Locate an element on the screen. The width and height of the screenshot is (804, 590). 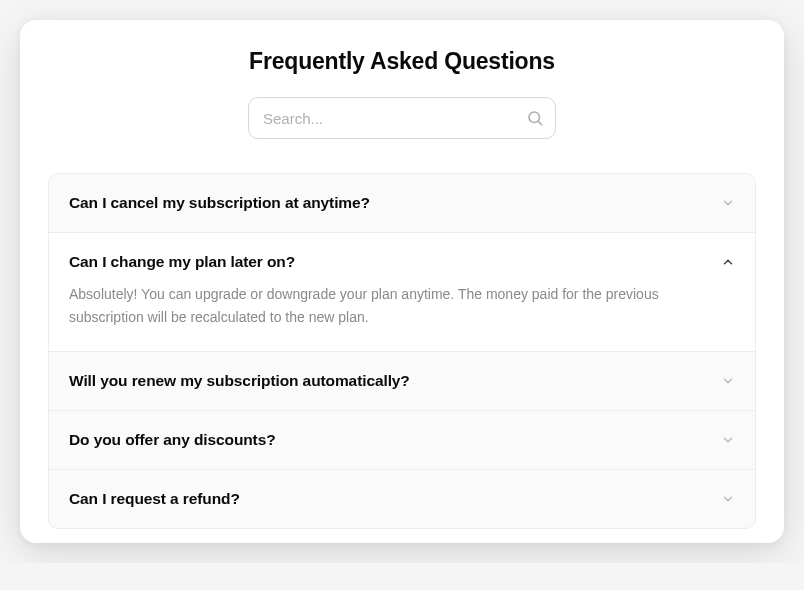
search-box is located at coordinates (402, 118).